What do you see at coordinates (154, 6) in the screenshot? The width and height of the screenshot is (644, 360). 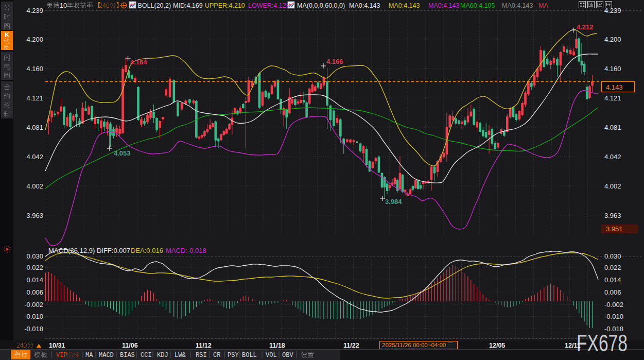 I see `svg-text: BOLL(20,2)` at bounding box center [154, 6].